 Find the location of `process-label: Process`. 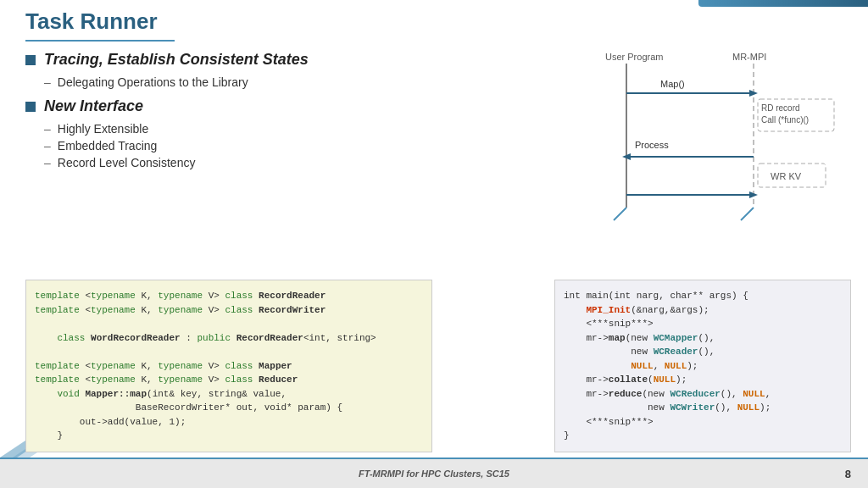

process-label: Process is located at coordinates (652, 145).